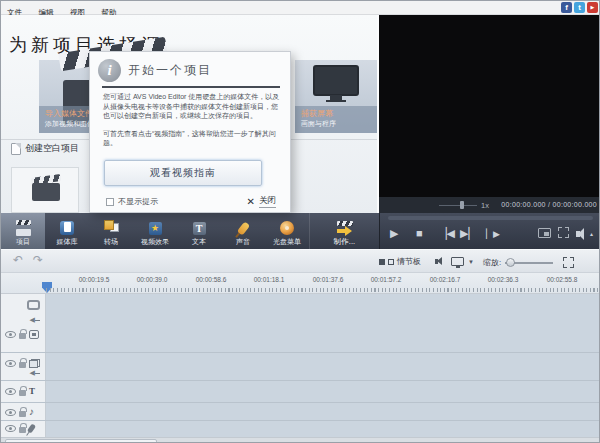  Describe the element at coordinates (155, 231) in the screenshot. I see `tab-video-effects: ★ 视频效果` at that location.